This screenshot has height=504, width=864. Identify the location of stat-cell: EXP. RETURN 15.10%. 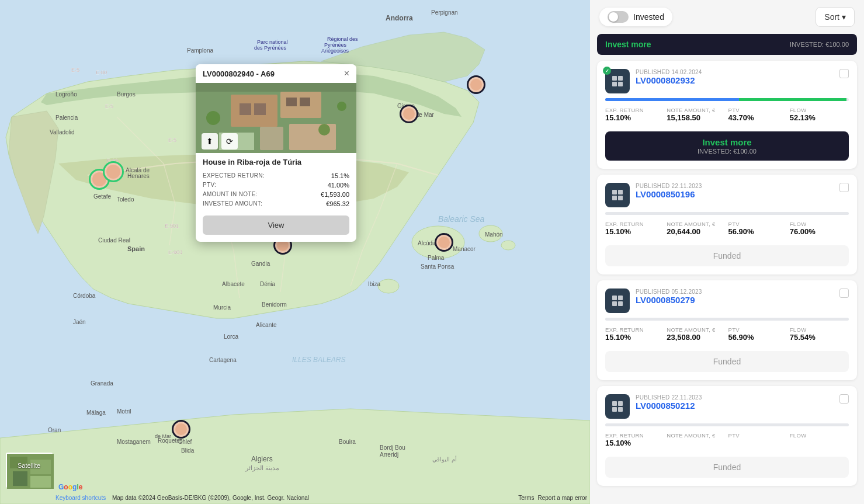
(634, 334).